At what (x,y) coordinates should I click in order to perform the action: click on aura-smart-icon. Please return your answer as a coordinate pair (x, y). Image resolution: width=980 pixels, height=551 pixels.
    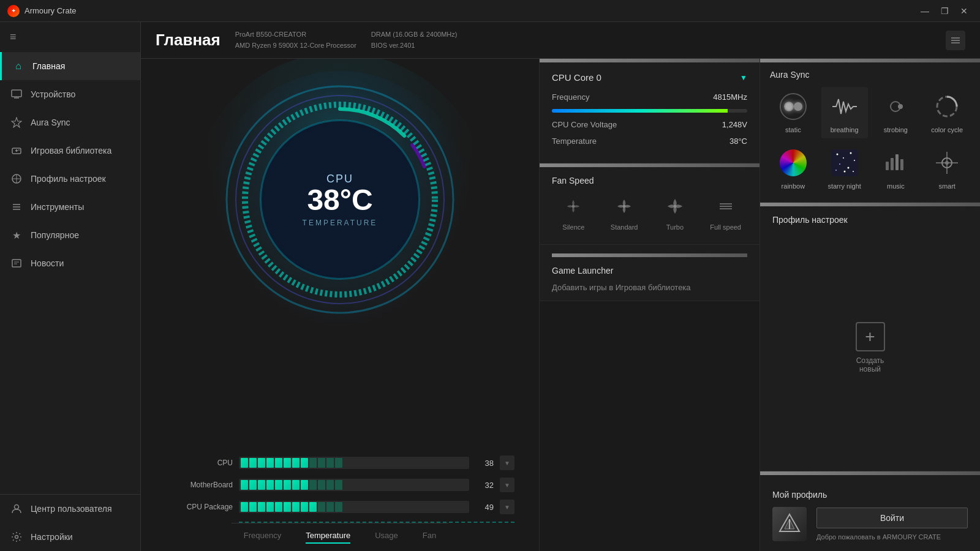
    Looking at the image, I should click on (947, 163).